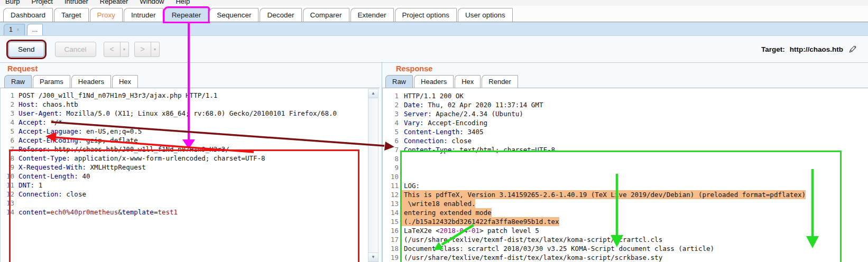 This screenshot has width=868, height=262. I want to click on code-line: 12This is pdfTeX, Version 3.14159265-2.6…, so click(625, 194).